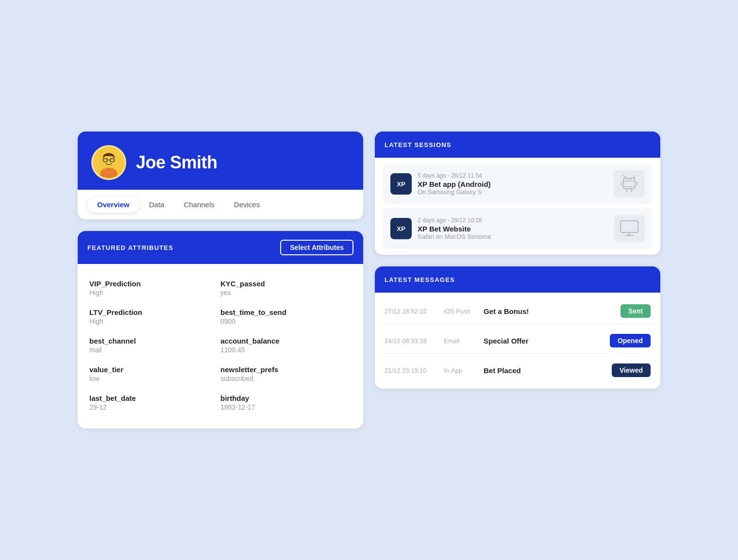 The height and width of the screenshot is (560, 738). What do you see at coordinates (518, 145) in the screenshot?
I see `sessions-header: LATEST SESSIONS` at bounding box center [518, 145].